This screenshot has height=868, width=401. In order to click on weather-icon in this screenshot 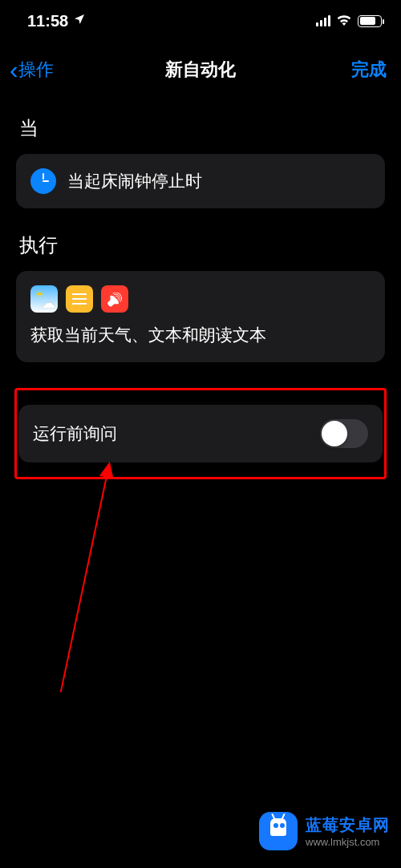, I will do `click(44, 299)`.